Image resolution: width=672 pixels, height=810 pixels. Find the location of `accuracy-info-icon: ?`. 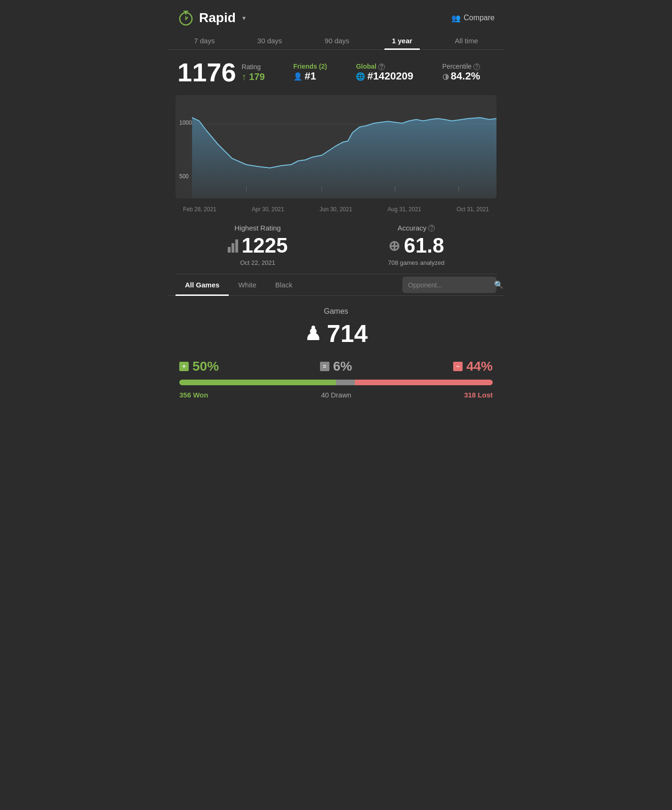

accuracy-info-icon: ? is located at coordinates (432, 228).